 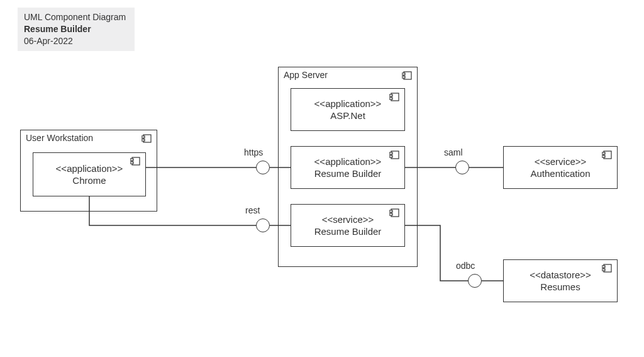 What do you see at coordinates (76, 29) in the screenshot?
I see `diagram-title-box: UML Component Diagram Resume Builder 06-…` at bounding box center [76, 29].